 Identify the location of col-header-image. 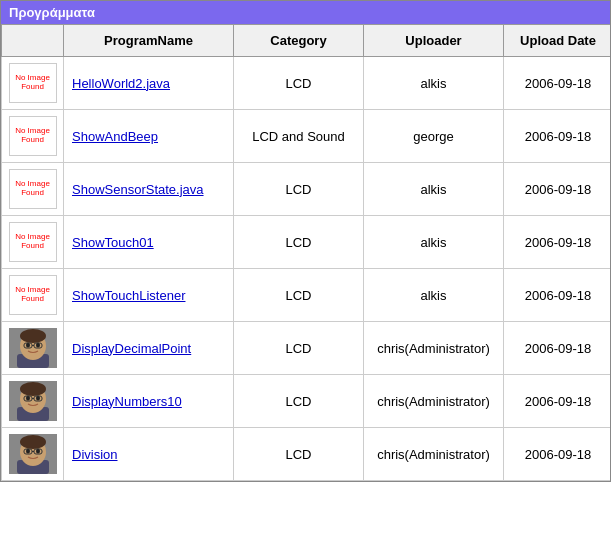
(33, 41).